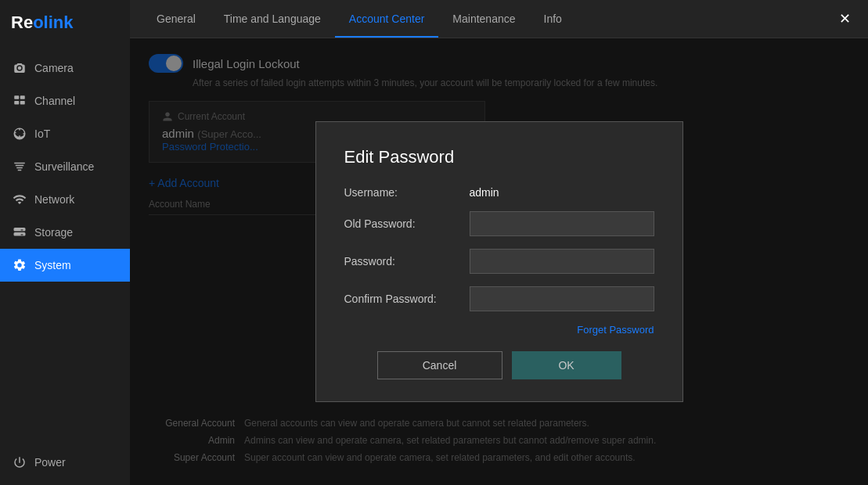 This screenshot has width=868, height=485. What do you see at coordinates (272, 19) in the screenshot?
I see `tab-time-language: Time and Language` at bounding box center [272, 19].